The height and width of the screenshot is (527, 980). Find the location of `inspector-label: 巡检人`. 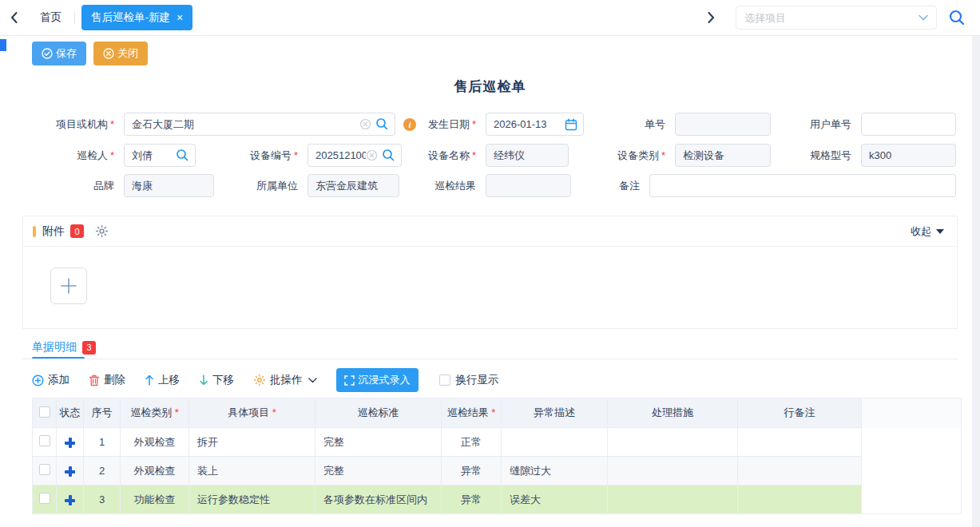

inspector-label: 巡检人 is located at coordinates (70, 156).